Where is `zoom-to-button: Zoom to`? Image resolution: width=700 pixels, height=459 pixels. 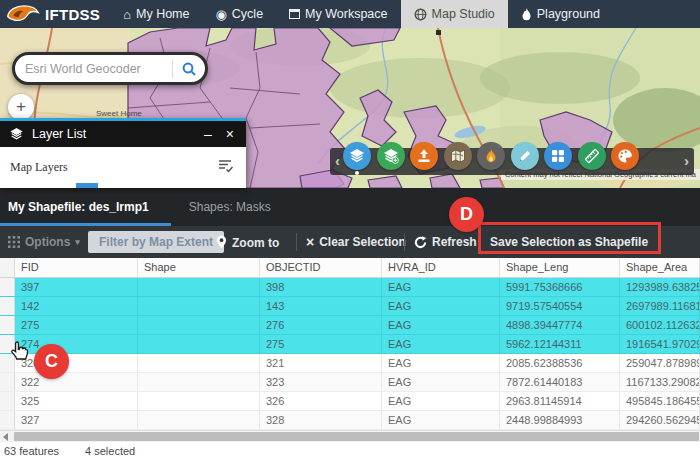
zoom-to-button: Zoom to is located at coordinates (248, 242).